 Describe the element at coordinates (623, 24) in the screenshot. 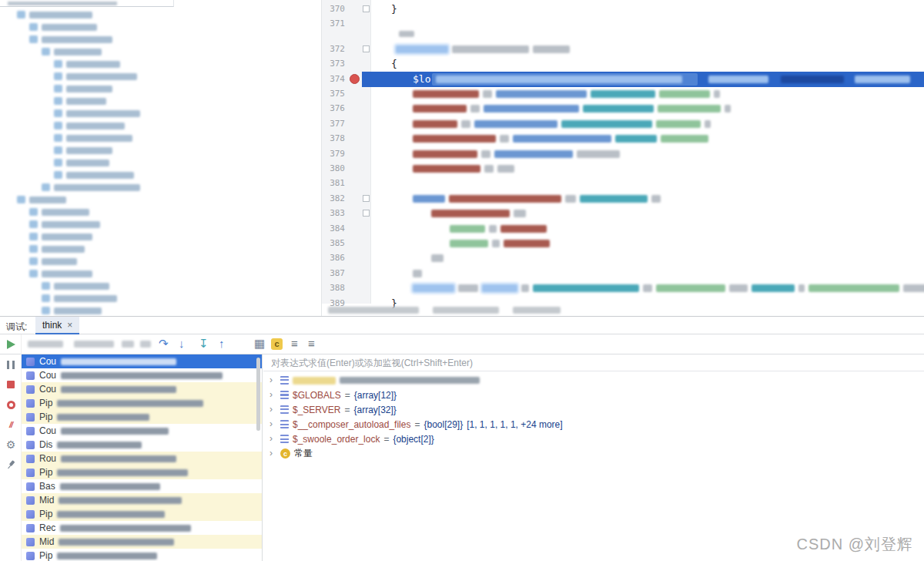

I see `editor-line: 371` at that location.